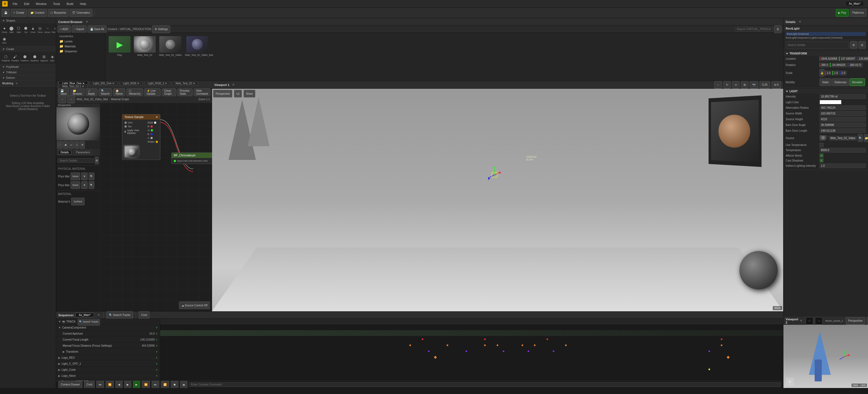 The width and height of the screenshot is (868, 394). What do you see at coordinates (778, 29) in the screenshot?
I see `filter-btn: ☰` at bounding box center [778, 29].